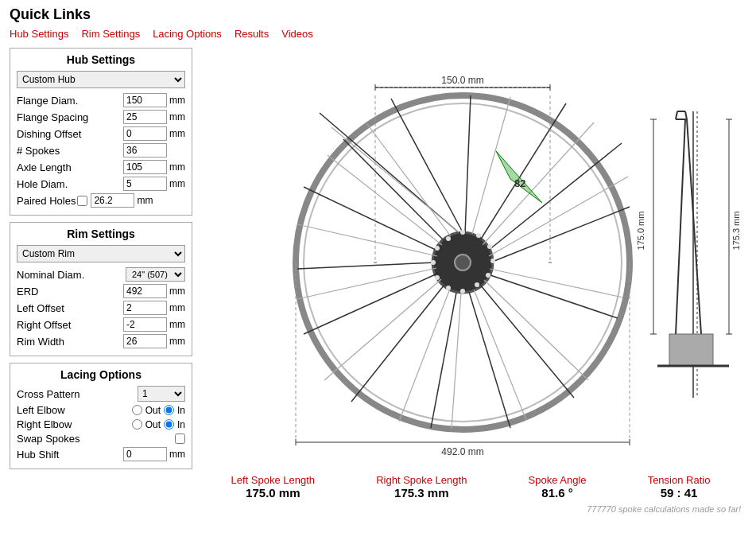 This screenshot has width=756, height=556. I want to click on nav-lacing-options: Lacing Options, so click(188, 33).